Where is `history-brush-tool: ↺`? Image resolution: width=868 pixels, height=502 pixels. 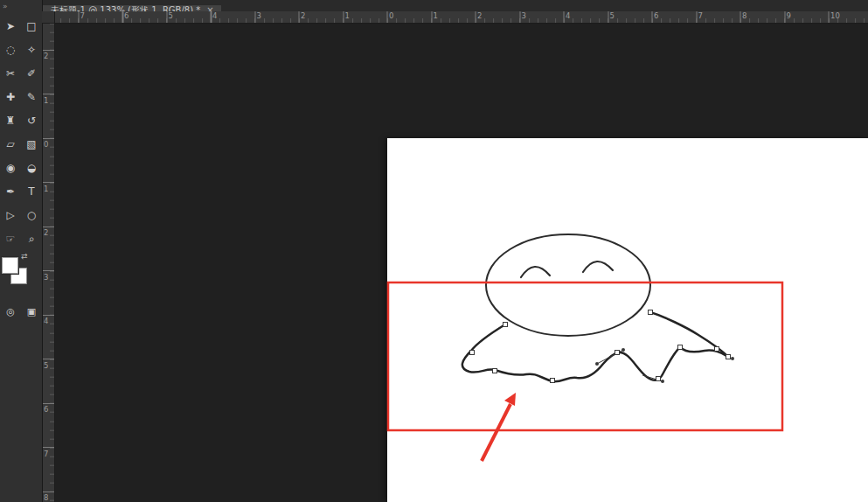 history-brush-tool: ↺ is located at coordinates (31, 121).